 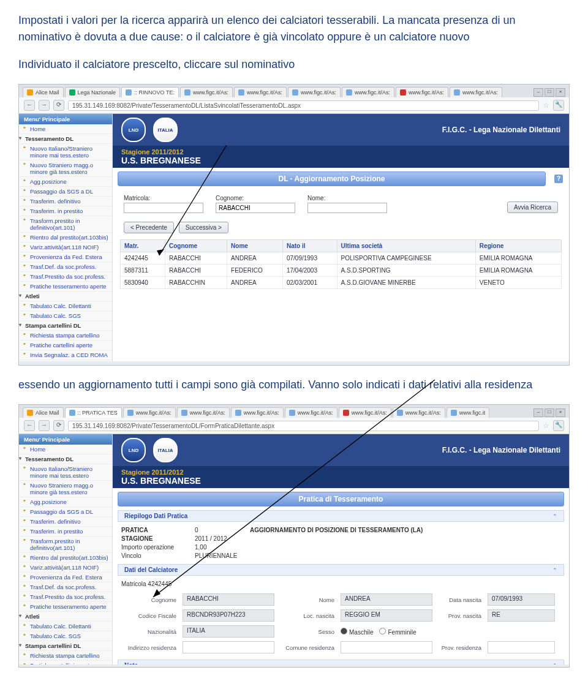 What do you see at coordinates (341, 516) in the screenshot?
I see `section-header-riepilogo: Riepilogo Dati Pratica⌃` at bounding box center [341, 516].